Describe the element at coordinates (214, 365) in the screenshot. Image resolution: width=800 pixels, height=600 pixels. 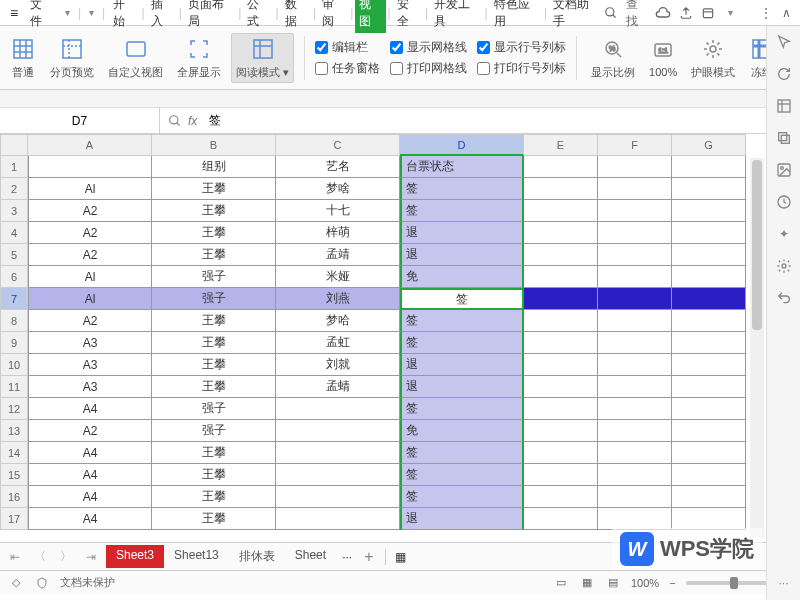
I see `cell-B10: 王攀` at that location.